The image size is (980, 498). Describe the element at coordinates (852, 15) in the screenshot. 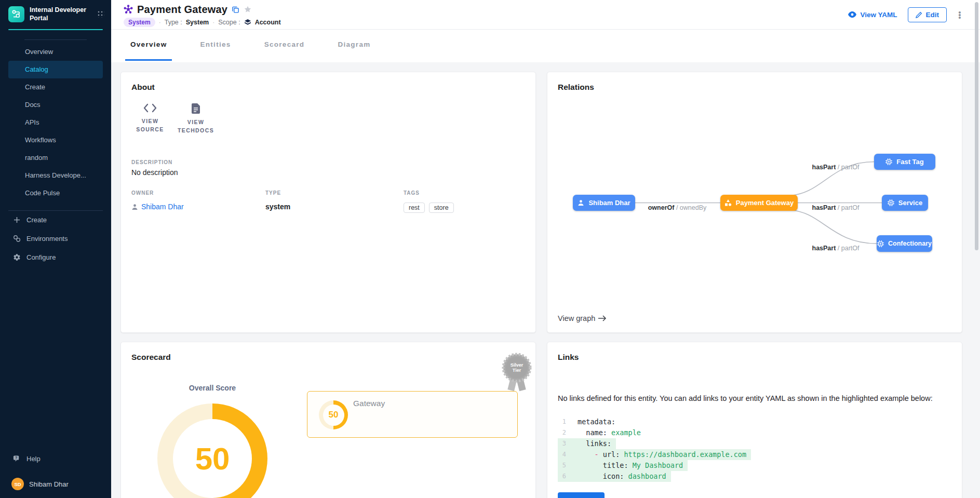

I see `eye-icon` at that location.